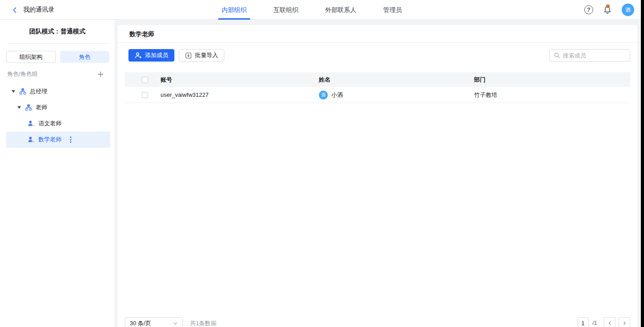 The image size is (644, 327). I want to click on table-header-row: 账号 姓名 部门, so click(377, 79).